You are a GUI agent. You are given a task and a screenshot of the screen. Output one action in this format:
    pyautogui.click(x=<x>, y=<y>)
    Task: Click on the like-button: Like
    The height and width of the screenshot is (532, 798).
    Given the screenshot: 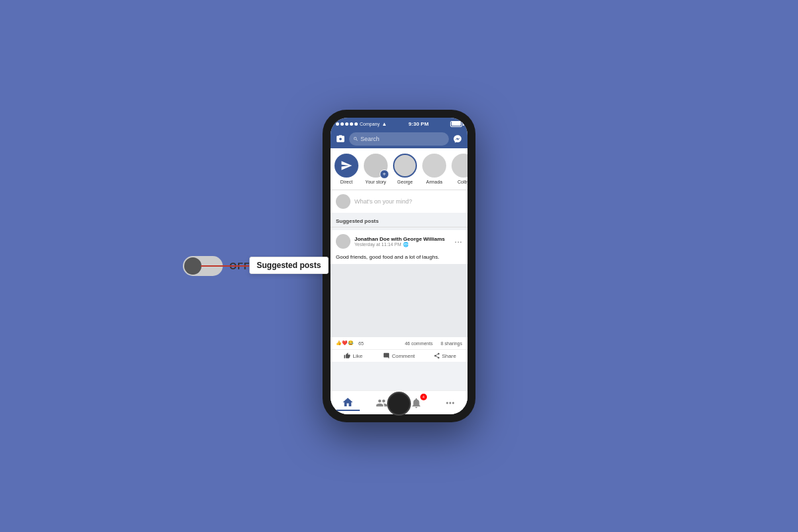 What is the action you would take?
    pyautogui.click(x=354, y=356)
    